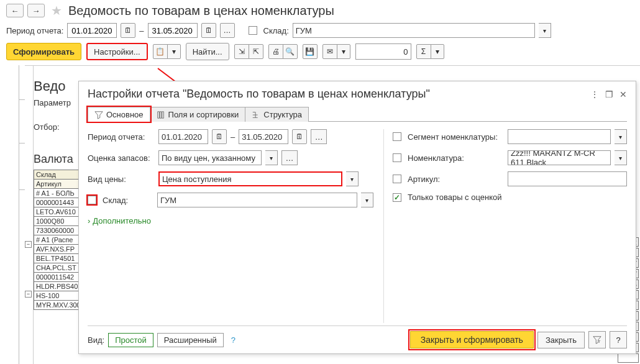  I want to click on nav-forward-button: →, so click(36, 11).